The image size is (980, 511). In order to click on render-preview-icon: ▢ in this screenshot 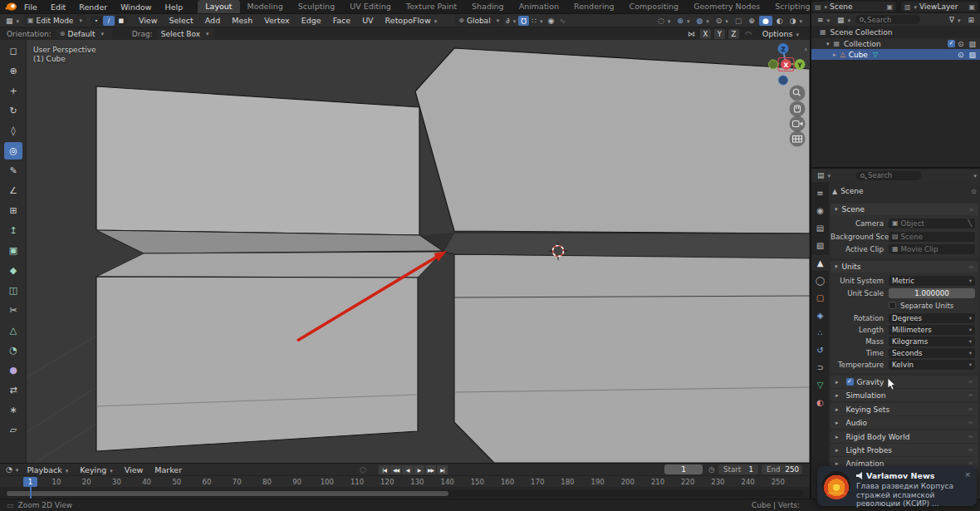, I will do `click(739, 21)`.